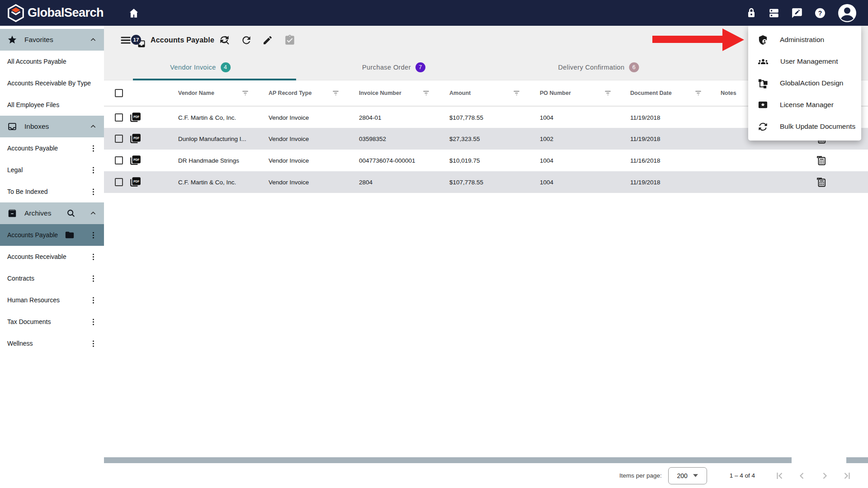 This screenshot has width=868, height=488. Describe the element at coordinates (847, 476) in the screenshot. I see `last-page-button` at that location.